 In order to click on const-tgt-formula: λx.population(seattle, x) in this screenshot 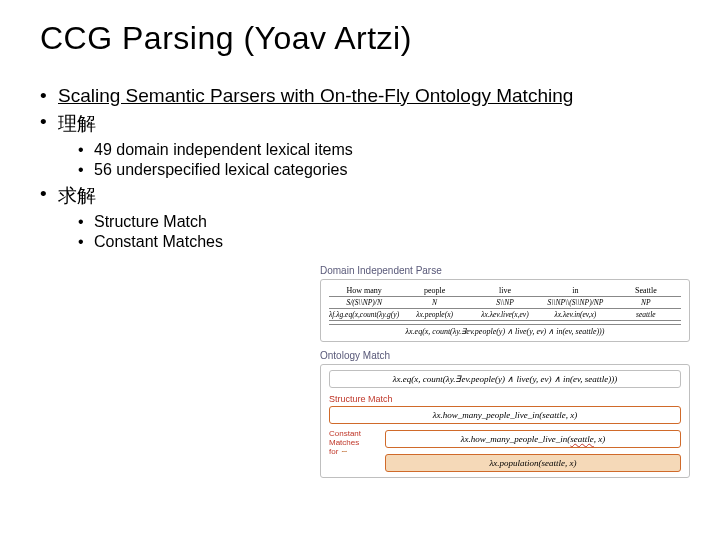, I will do `click(533, 463)`.